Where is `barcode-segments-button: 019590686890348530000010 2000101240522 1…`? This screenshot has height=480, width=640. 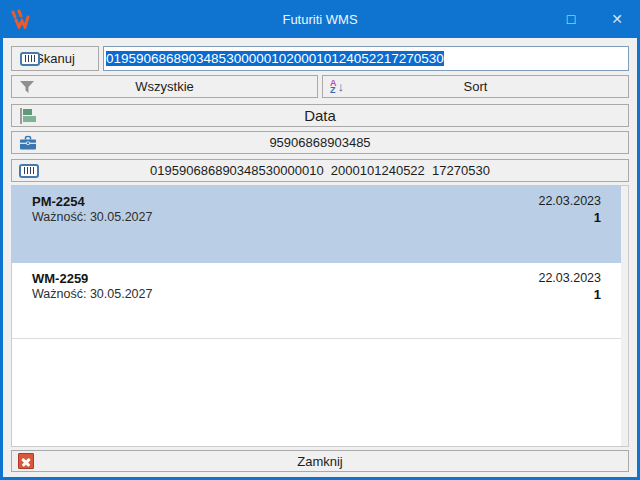 barcode-segments-button: 019590686890348530000010 2000101240522 1… is located at coordinates (320, 170).